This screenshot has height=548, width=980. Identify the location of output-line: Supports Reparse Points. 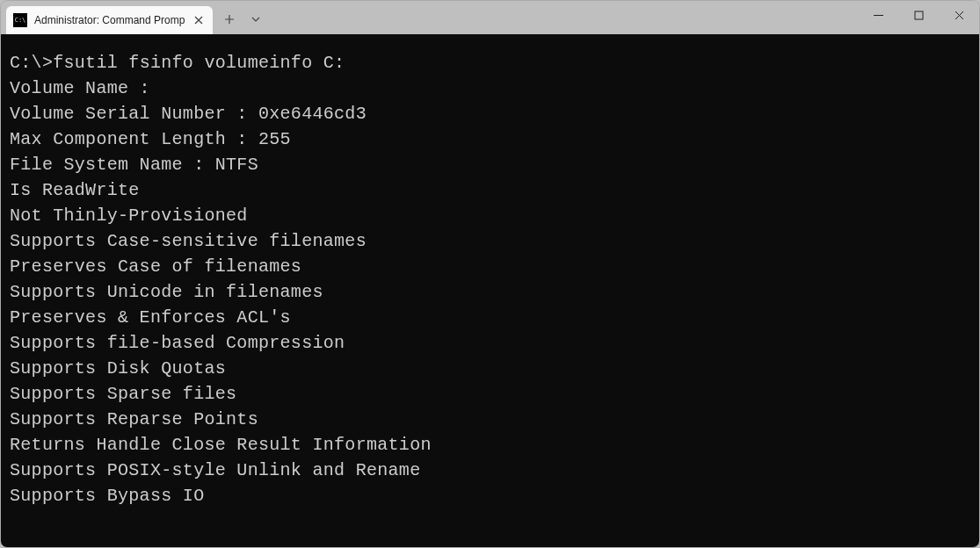
(490, 420).